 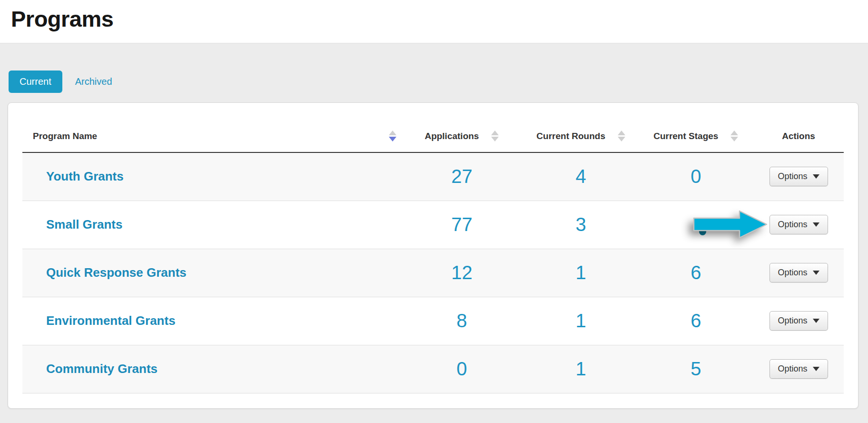 What do you see at coordinates (85, 176) in the screenshot?
I see `program-link-youth-grants: Youth Grants` at bounding box center [85, 176].